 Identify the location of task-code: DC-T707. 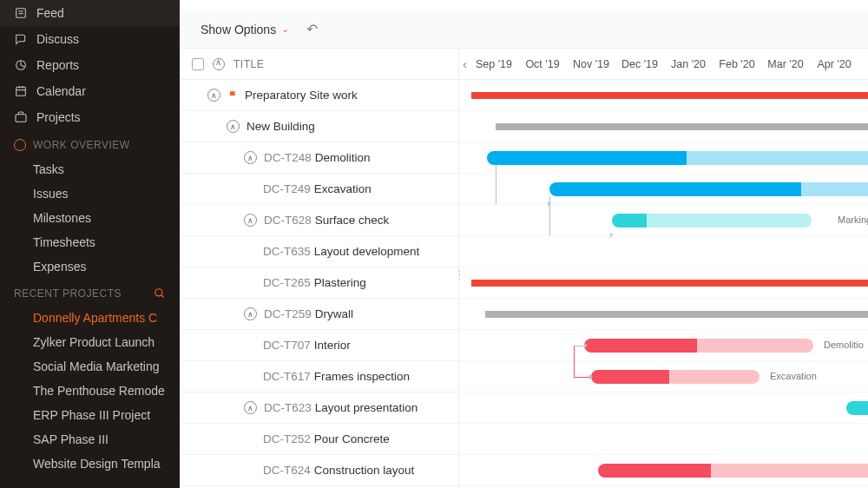
(286, 346).